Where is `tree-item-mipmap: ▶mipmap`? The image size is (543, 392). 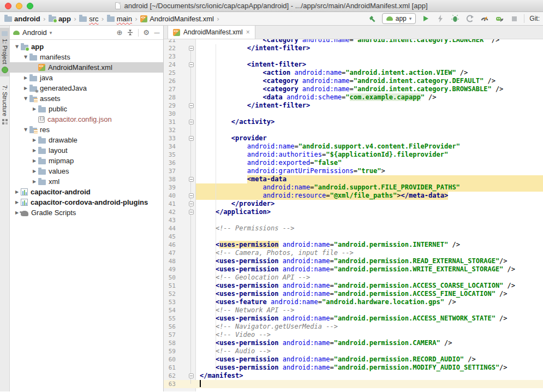 tree-item-mipmap: ▶mipmap is located at coordinates (86, 161).